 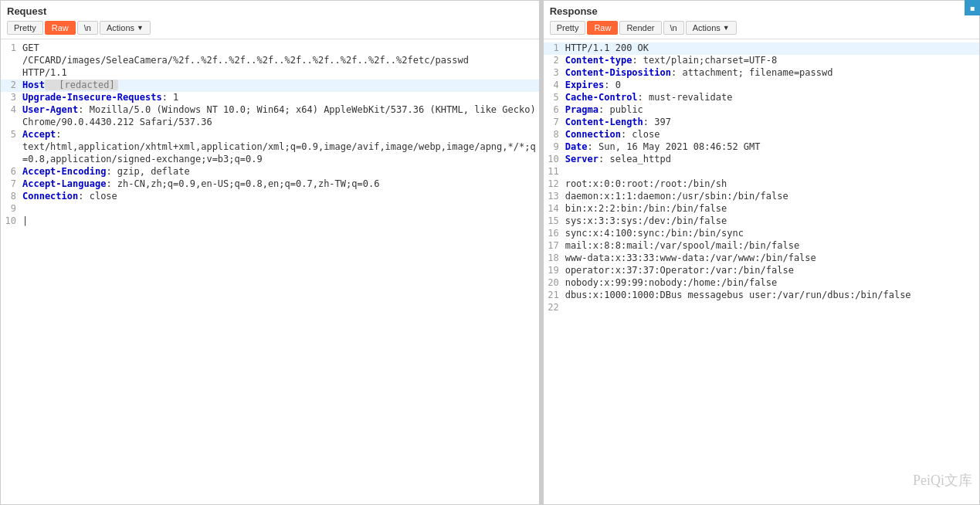 I want to click on request-http-line: HTTP/1.1, so click(x=270, y=73).